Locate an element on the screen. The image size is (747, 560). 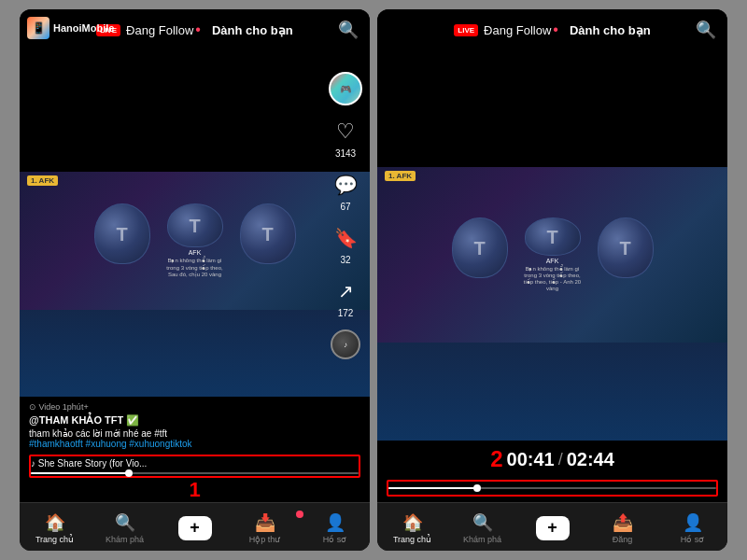
top-nav-2: LIVE Đang Follow • Dành cho bạn 🔍 is located at coordinates (553, 30).